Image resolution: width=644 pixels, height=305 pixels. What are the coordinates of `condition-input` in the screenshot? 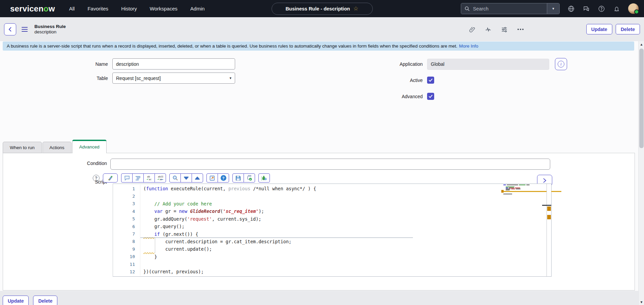 It's located at (330, 164).